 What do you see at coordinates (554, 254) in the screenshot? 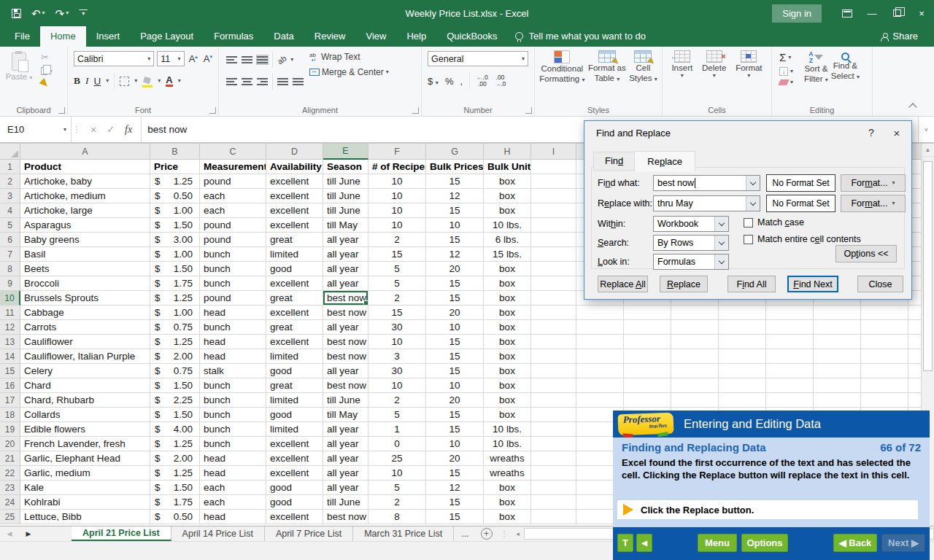
I see `cell-I7` at bounding box center [554, 254].